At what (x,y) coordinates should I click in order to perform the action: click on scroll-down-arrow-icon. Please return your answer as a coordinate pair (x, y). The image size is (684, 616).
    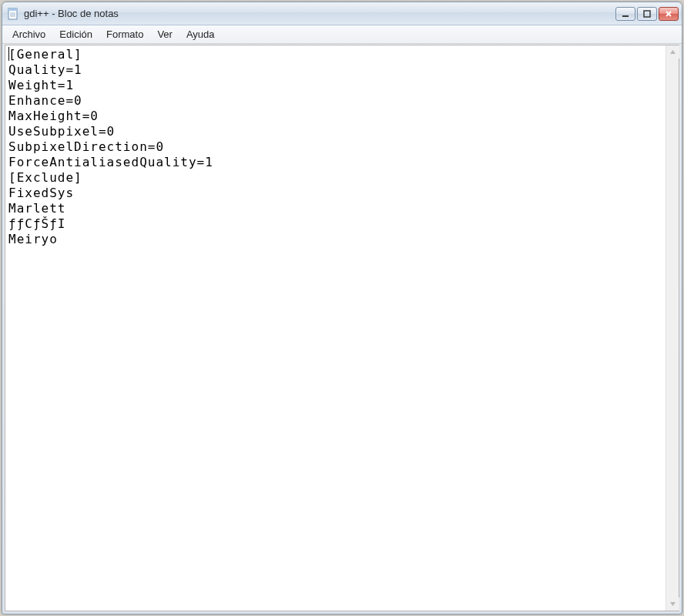
    Looking at the image, I should click on (673, 604).